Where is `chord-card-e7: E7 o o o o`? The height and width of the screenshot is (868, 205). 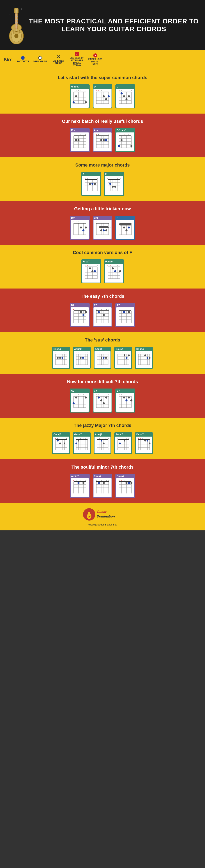
chord-card-e7: E7 o o o o is located at coordinates (102, 315).